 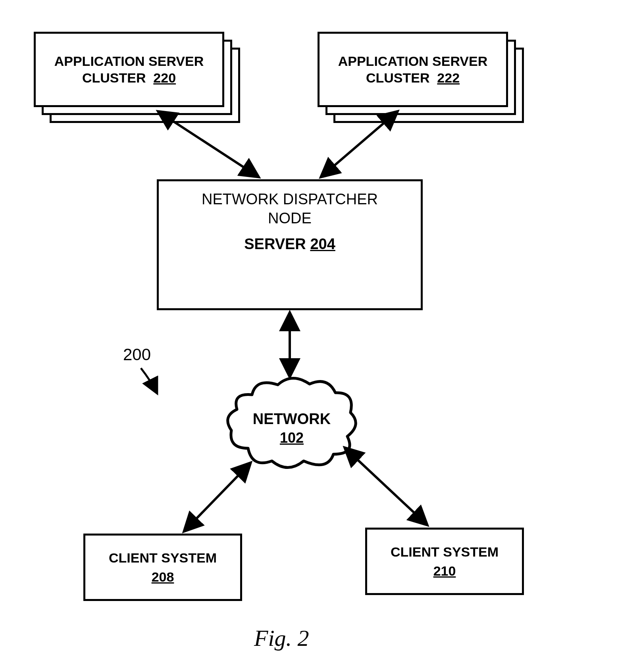 I want to click on client-system-left: CLIENT SYSTEM 208, so click(x=163, y=567).